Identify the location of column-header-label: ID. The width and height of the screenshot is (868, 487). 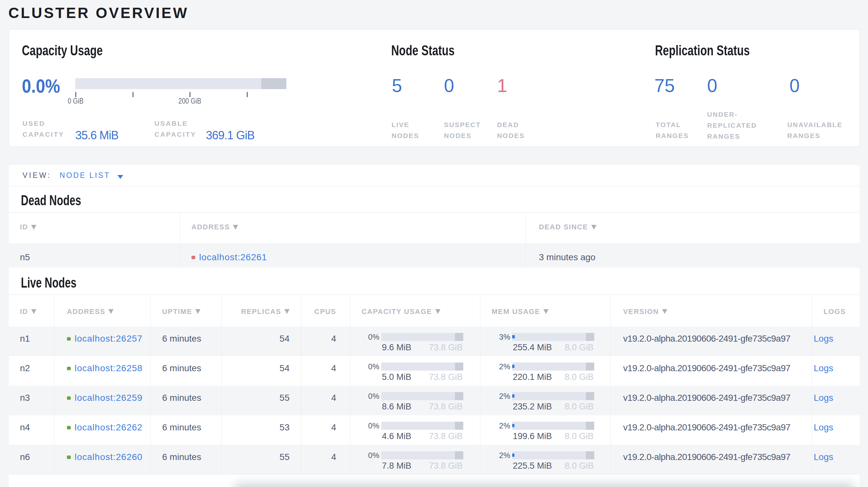
(24, 312).